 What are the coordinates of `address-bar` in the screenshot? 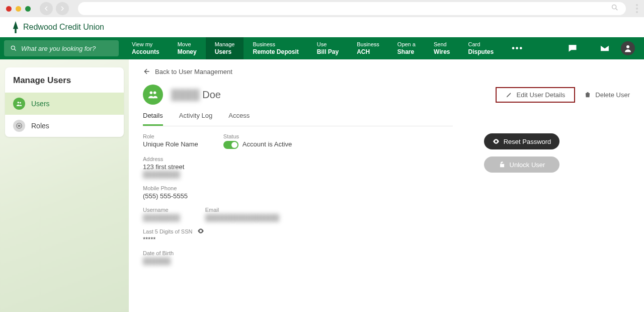 It's located at (352, 9).